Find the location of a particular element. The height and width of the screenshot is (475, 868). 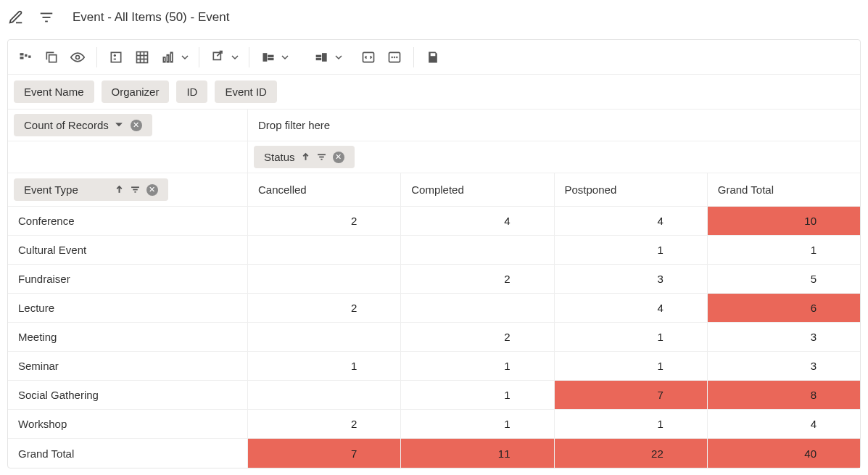

field-chip: ID is located at coordinates (191, 91).